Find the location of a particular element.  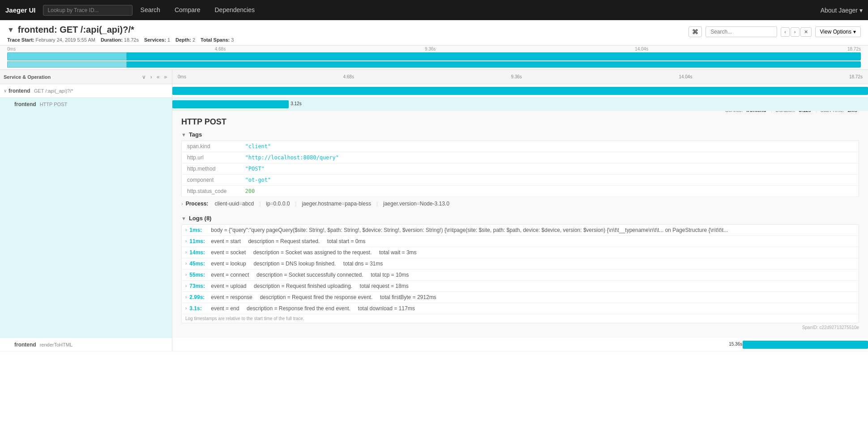

minimap-tick-2: 9.36s is located at coordinates (430, 49).